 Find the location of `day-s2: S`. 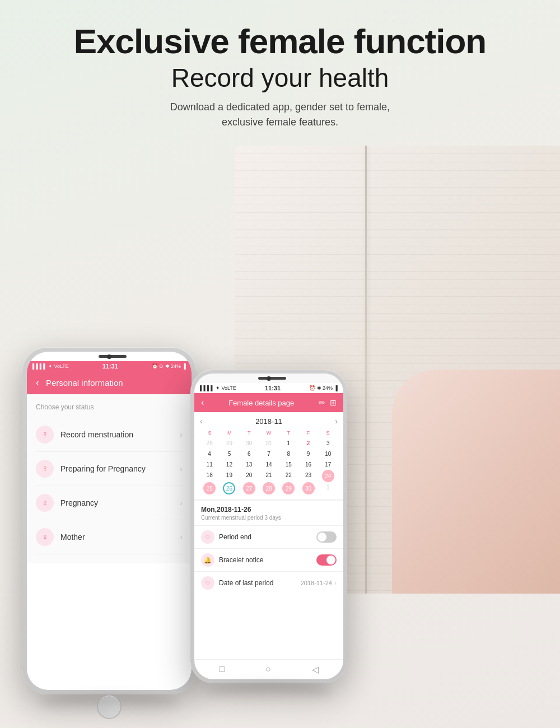

day-s2: S is located at coordinates (328, 433).